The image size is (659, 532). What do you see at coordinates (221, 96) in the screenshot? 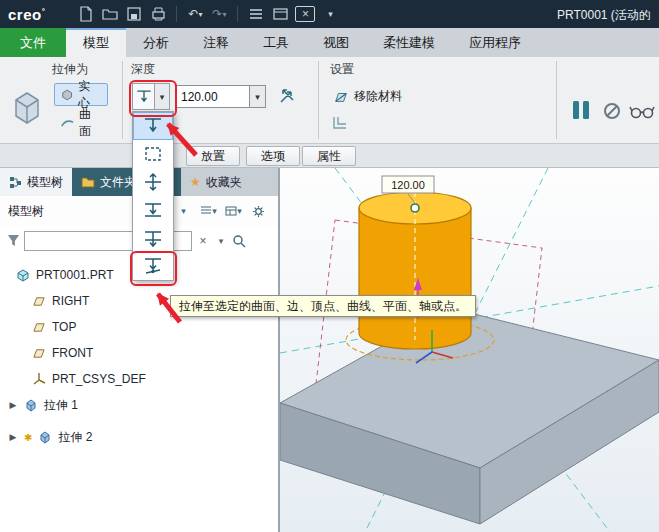
I see `depth-value-combo: ▾` at bounding box center [221, 96].